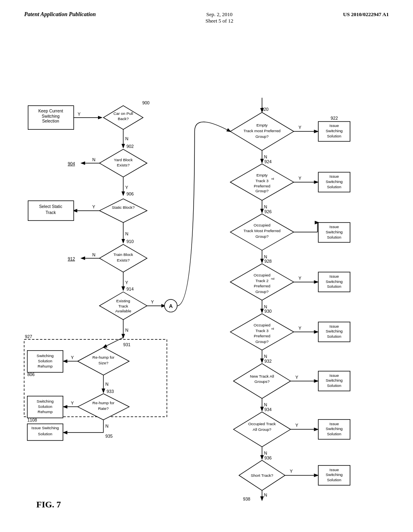  Describe the element at coordinates (130, 146) in the screenshot. I see `svg-text: 902` at that location.